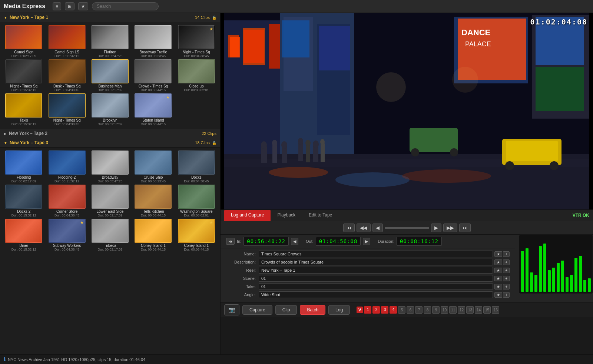  I want to click on list-item: Washington SquareDur: 00:08:02:01, so click(196, 201).